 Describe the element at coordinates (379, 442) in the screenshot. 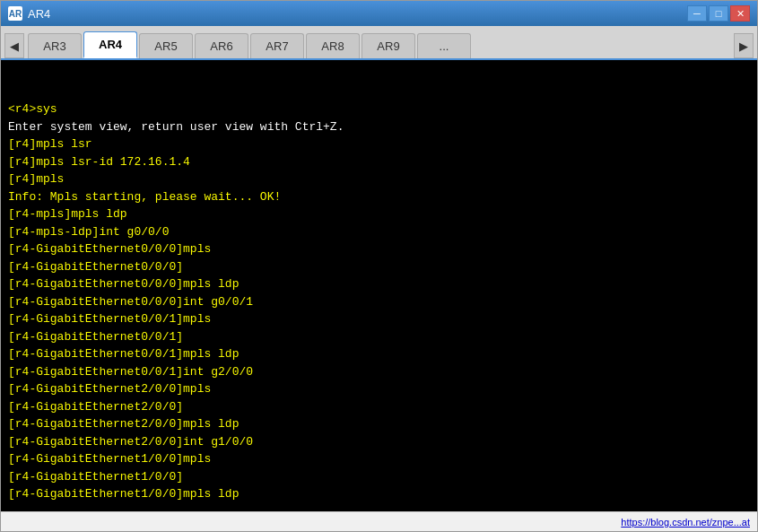

I see `terminal-line: [r4-GigabitEthernet2/0/0]int g1/0/0` at that location.